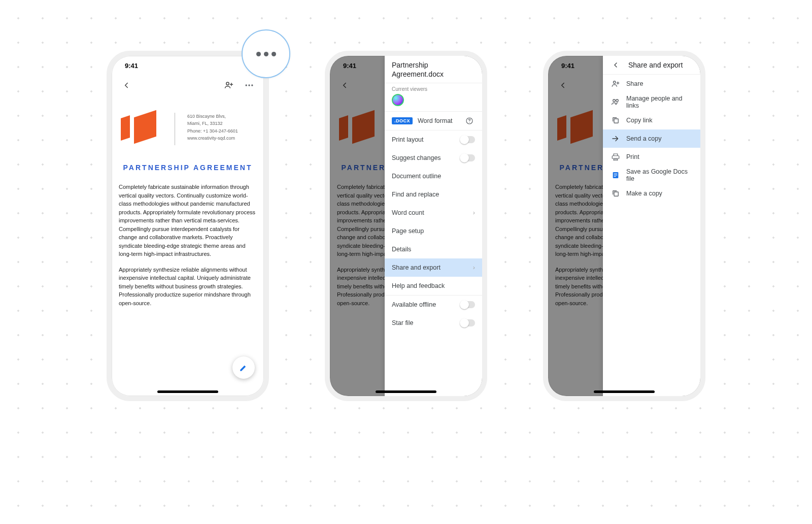  I want to click on people-icon, so click(616, 102).